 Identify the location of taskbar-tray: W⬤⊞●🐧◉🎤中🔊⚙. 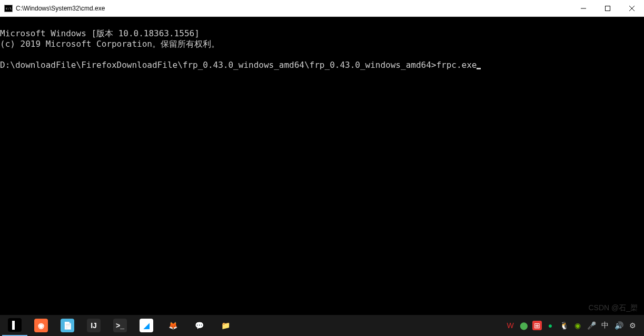
(573, 325).